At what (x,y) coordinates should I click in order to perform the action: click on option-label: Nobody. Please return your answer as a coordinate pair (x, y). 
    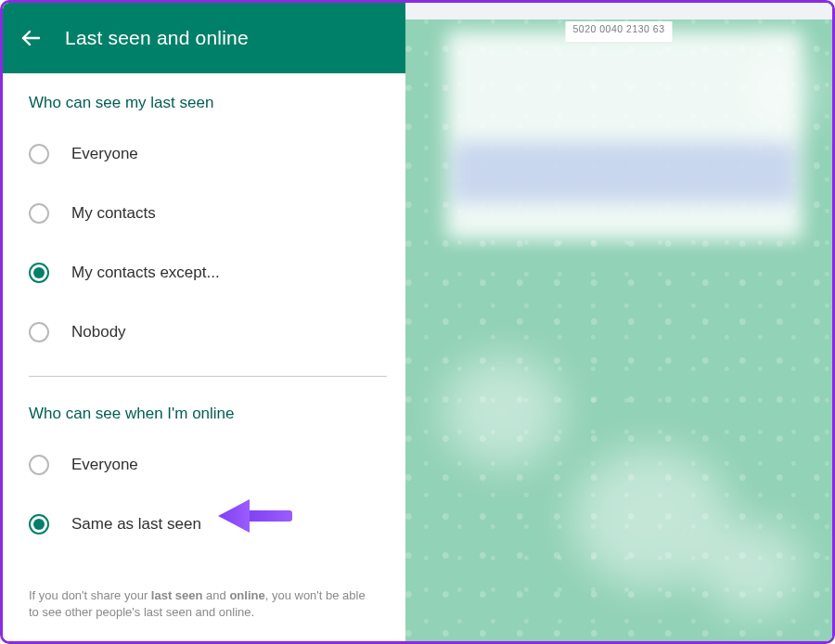
    Looking at the image, I should click on (98, 332).